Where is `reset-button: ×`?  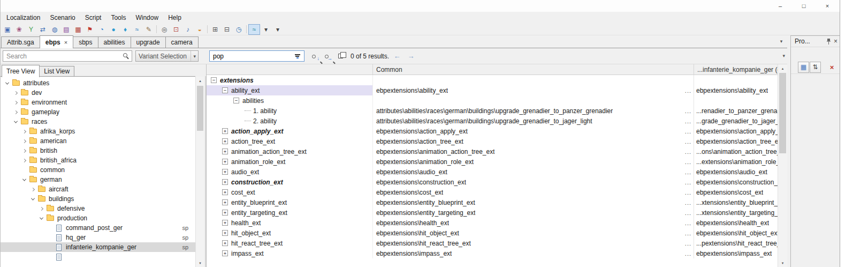
reset-button: × is located at coordinates (832, 68).